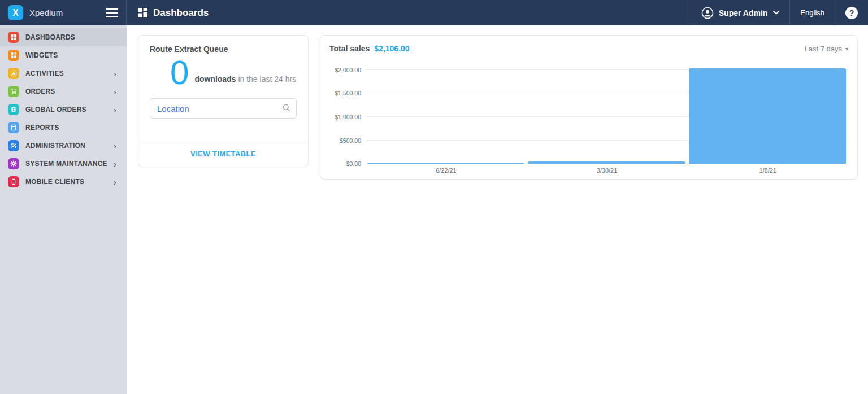  Describe the element at coordinates (434, 12) in the screenshot. I see `top-navbar: X Xpedium Dashboards S` at that location.